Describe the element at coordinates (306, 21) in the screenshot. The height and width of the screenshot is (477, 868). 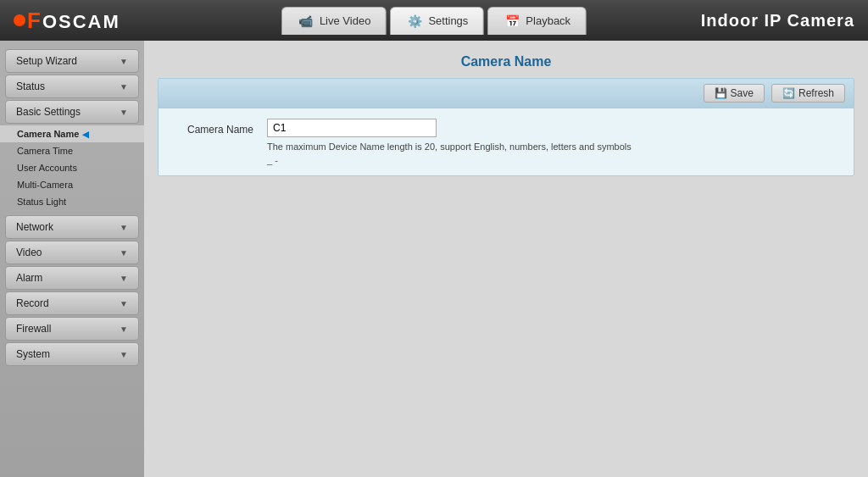
I see `live-video-icon: 📹` at that location.